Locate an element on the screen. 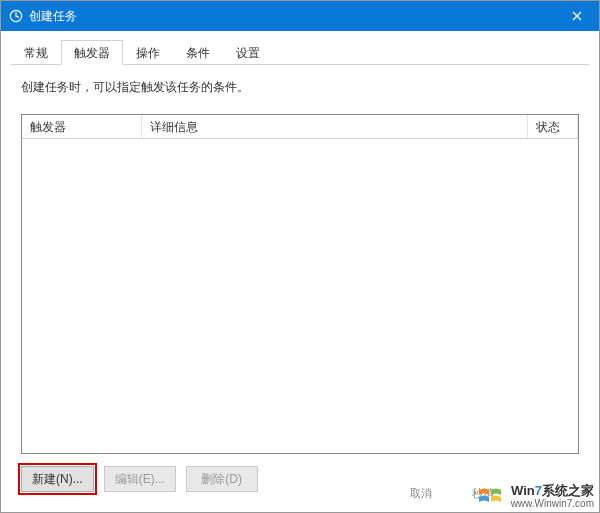 The width and height of the screenshot is (600, 513). column-detail: 详细信息 is located at coordinates (335, 126).